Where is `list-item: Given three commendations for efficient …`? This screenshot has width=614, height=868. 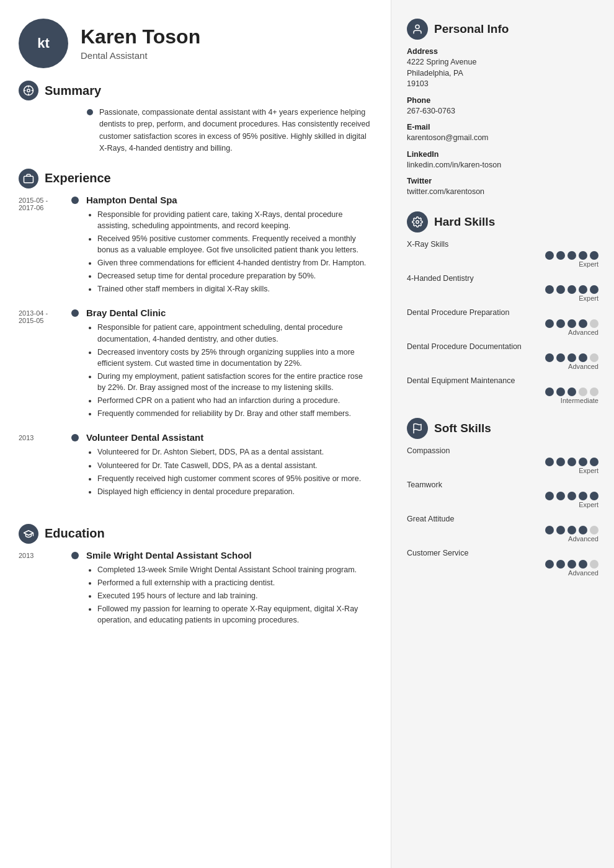
list-item: Given three commendations for efficient … is located at coordinates (234, 263).